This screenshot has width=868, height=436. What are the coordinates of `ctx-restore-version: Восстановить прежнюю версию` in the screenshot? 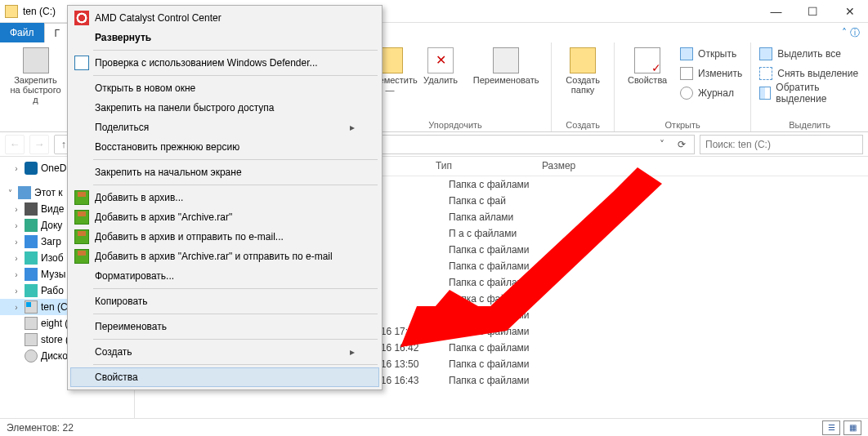 It's located at (225, 147).